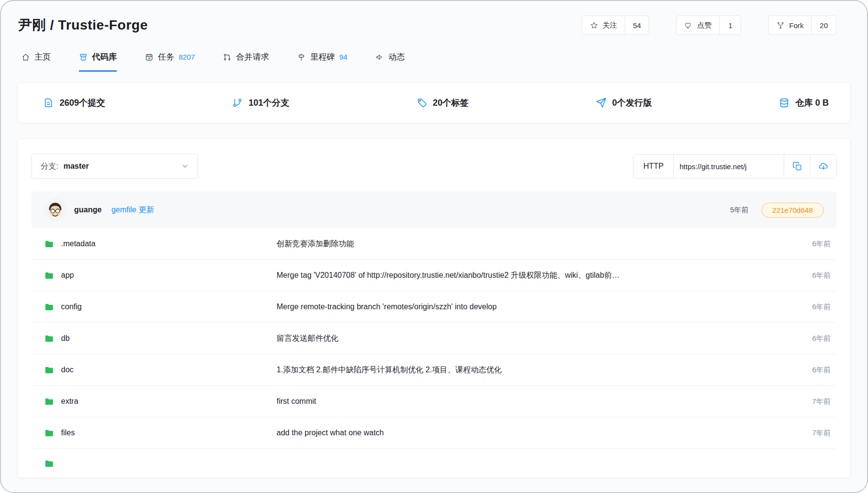 Image resolution: width=868 pixels, height=493 pixels. Describe the element at coordinates (55, 210) in the screenshot. I see `avatar` at that location.